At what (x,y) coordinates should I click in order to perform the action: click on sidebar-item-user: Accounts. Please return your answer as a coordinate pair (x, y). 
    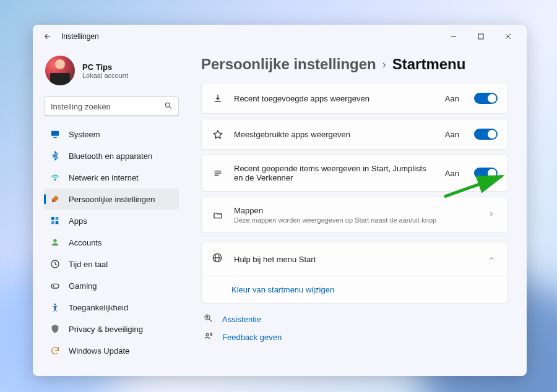
    Looking at the image, I should click on (111, 242).